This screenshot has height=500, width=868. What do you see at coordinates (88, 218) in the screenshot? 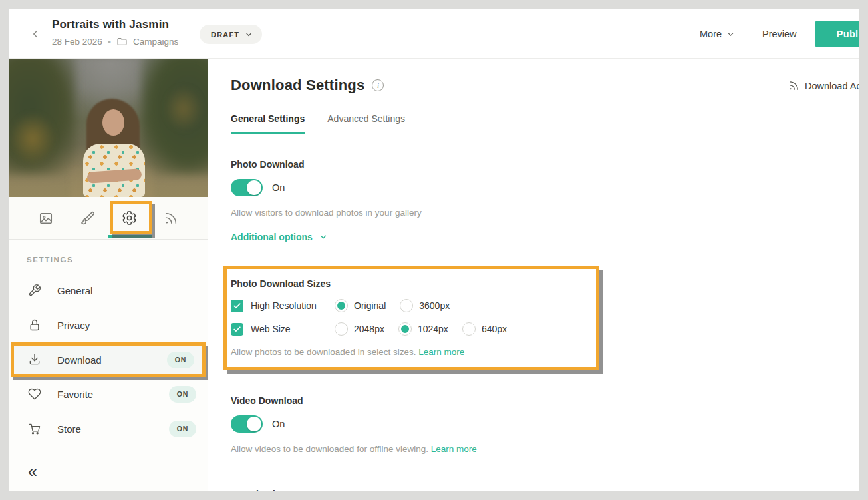
I see `brush-icon` at bounding box center [88, 218].